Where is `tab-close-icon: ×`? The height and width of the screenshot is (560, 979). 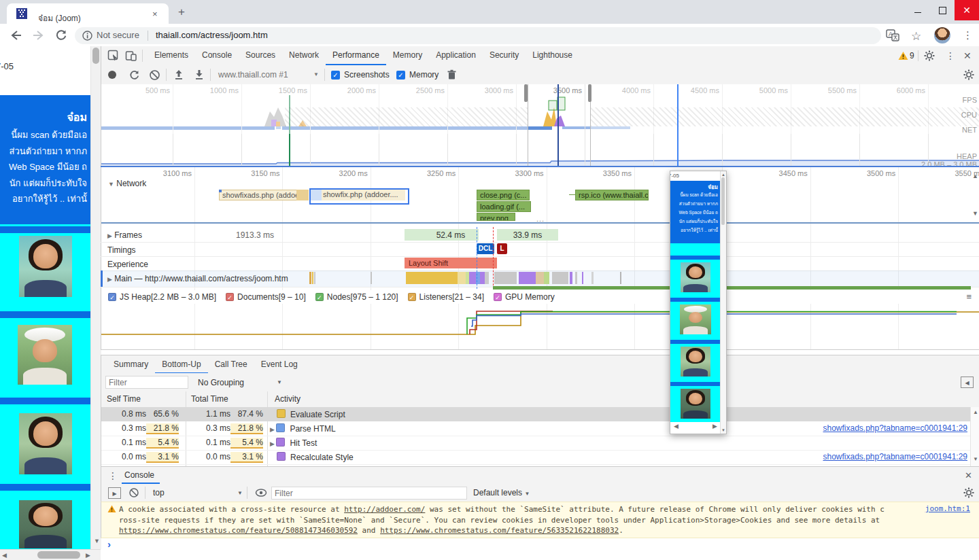
tab-close-icon: × is located at coordinates (155, 14).